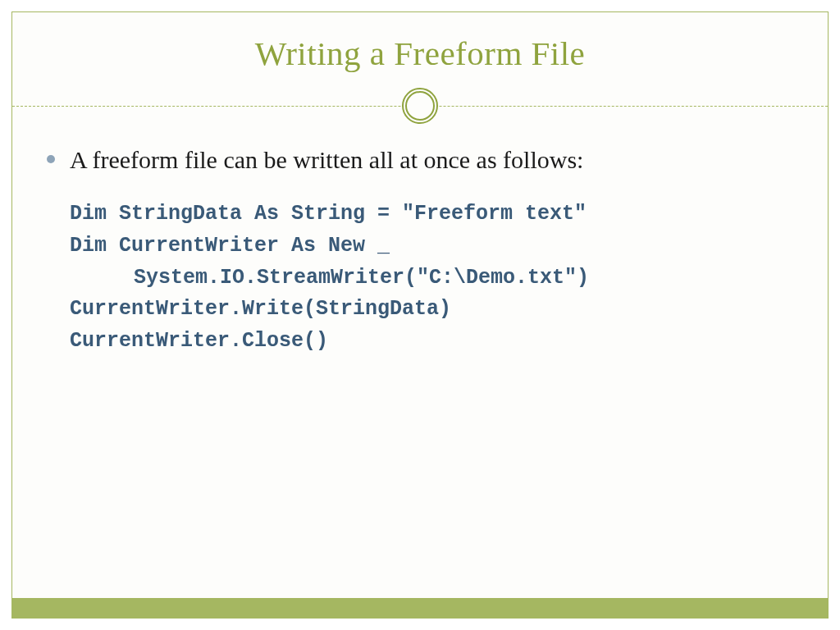  Describe the element at coordinates (420, 106) in the screenshot. I see `divider-ornament` at that location.